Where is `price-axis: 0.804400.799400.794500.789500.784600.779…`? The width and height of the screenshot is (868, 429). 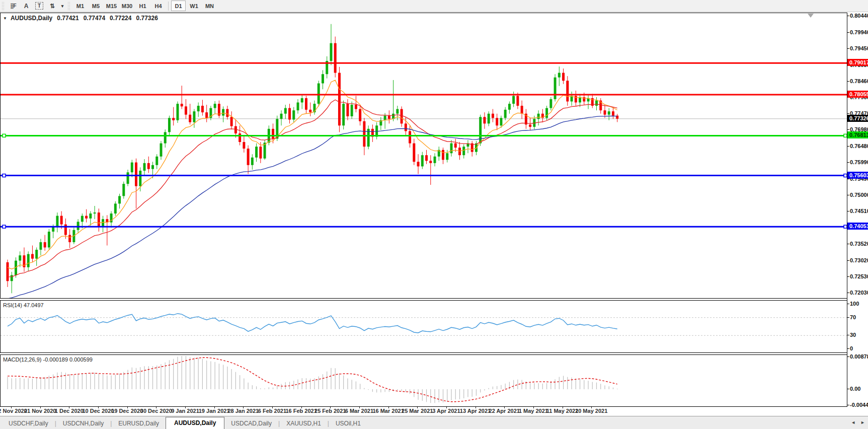 price-axis: 0.804400.799400.794500.789500.784600.779… is located at coordinates (857, 209).